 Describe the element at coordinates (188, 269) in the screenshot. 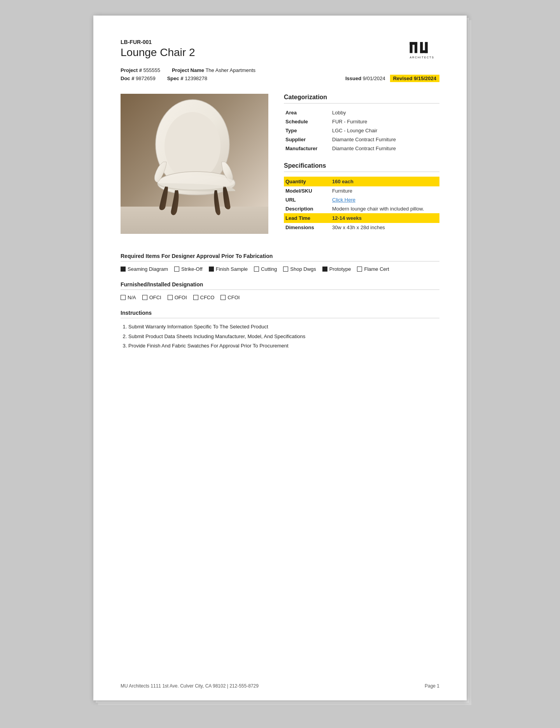

I see `checkbox-item: Strike-Off` at that location.